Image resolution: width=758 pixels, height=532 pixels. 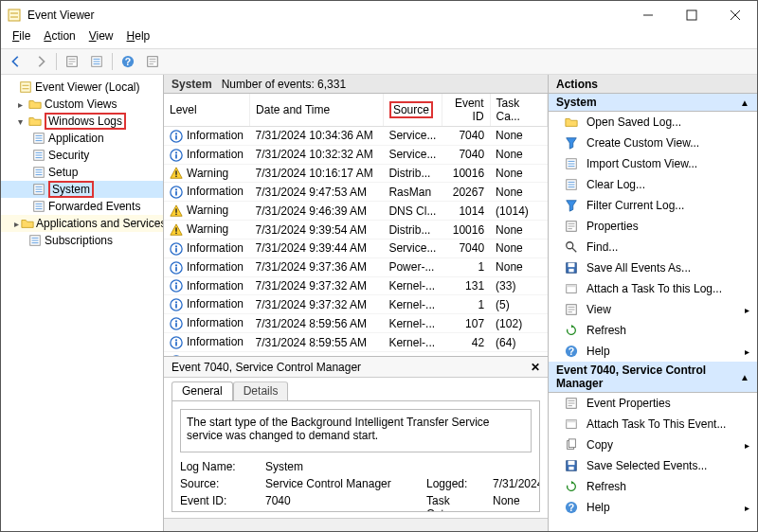 What do you see at coordinates (571, 226) in the screenshot?
I see `props-icon` at bounding box center [571, 226].